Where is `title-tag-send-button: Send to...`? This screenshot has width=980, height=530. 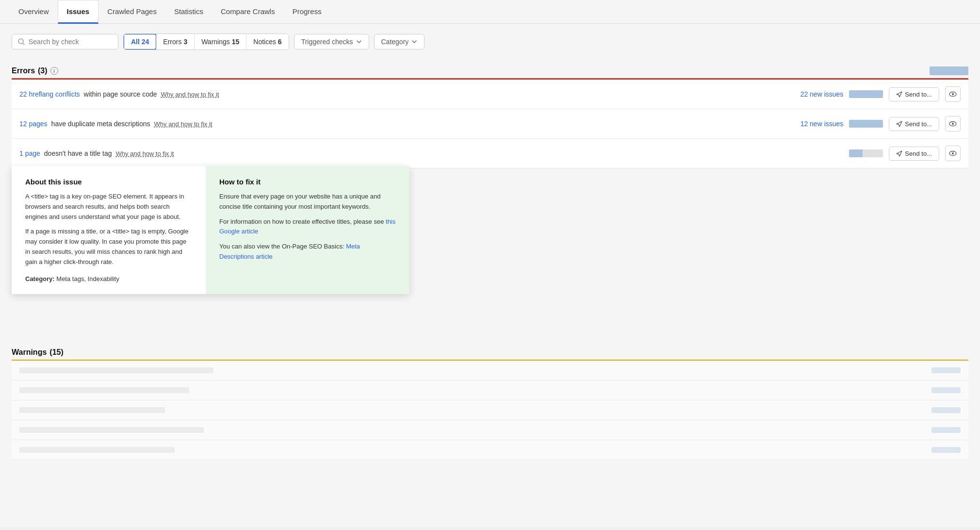
title-tag-send-button: Send to... is located at coordinates (914, 153).